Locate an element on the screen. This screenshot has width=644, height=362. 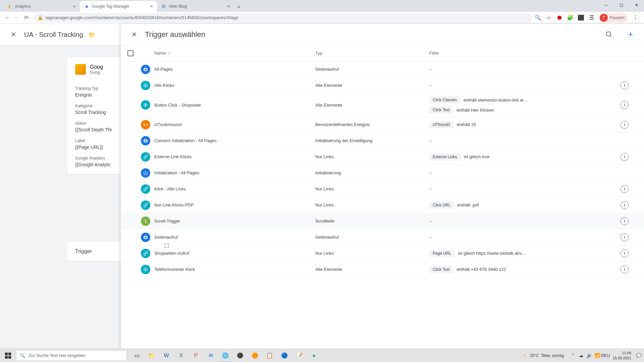
column-filter-header: Filter is located at coordinates (525, 53).